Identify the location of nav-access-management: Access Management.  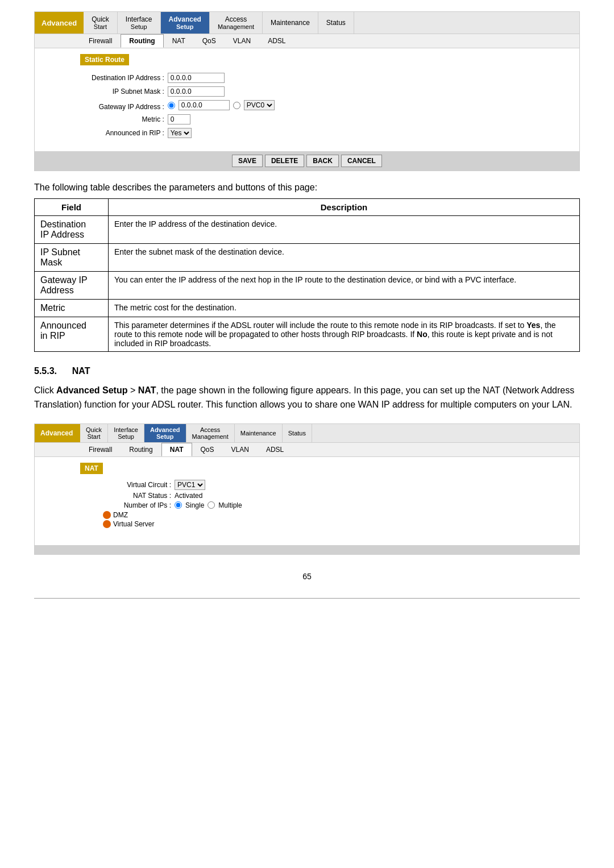
(237, 23).